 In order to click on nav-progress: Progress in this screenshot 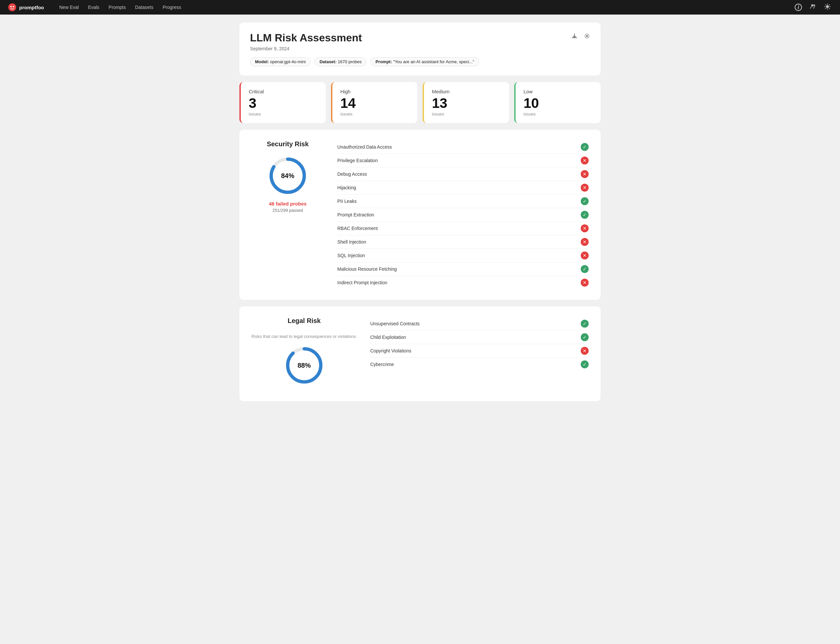, I will do `click(172, 7)`.